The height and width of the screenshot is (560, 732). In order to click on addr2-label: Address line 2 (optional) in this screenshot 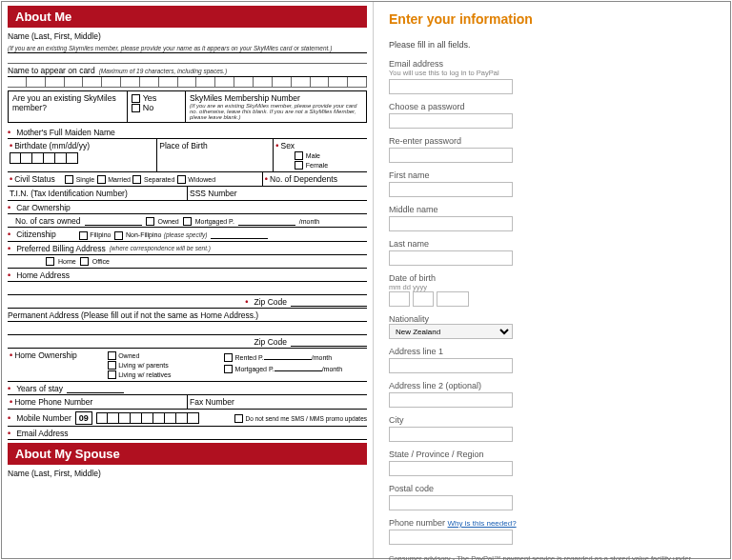, I will do `click(552, 386)`.